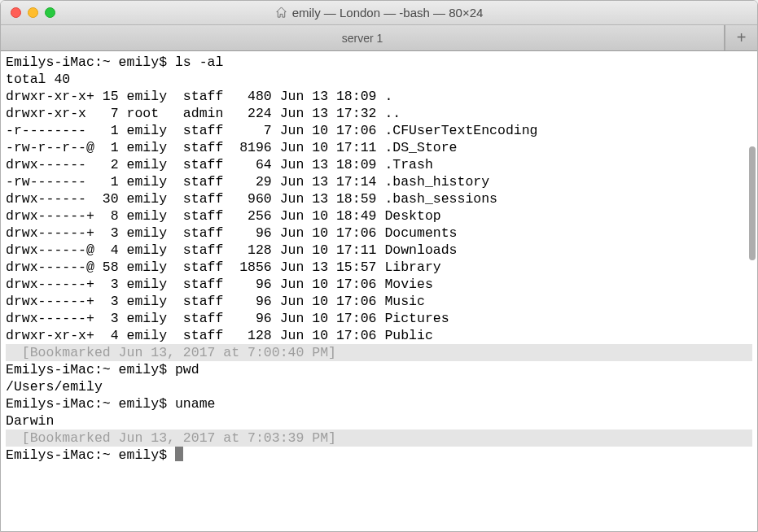 The height and width of the screenshot is (532, 758). Describe the element at coordinates (388, 13) in the screenshot. I see `window-title: emily — London — -bash — 80×24` at that location.